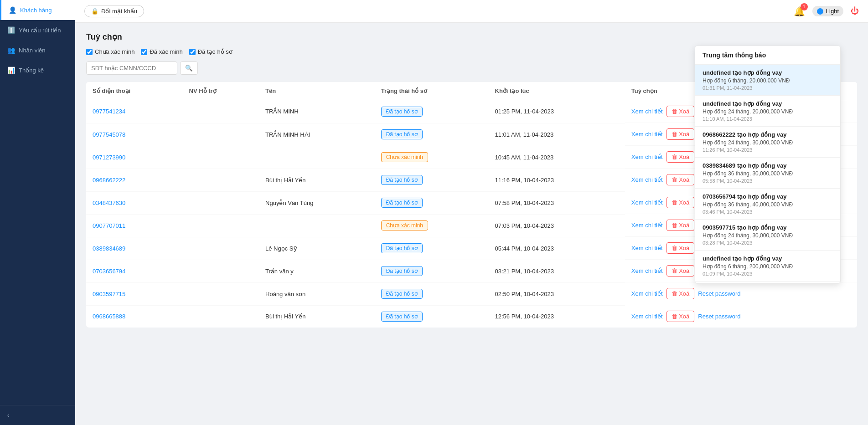 This screenshot has height=425, width=868. What do you see at coordinates (37, 50) in the screenshot?
I see `sidebar-item-nhan-vien: 👥 Nhân viên` at bounding box center [37, 50].